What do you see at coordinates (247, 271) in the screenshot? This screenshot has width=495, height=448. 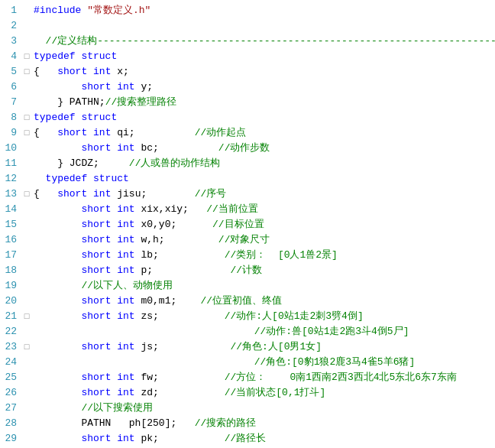 I see `code-line: 18 short int p; //计数` at bounding box center [247, 271].